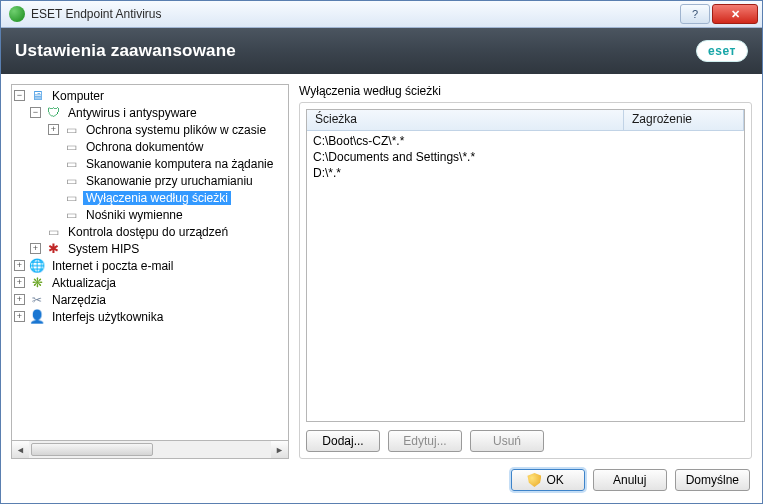 This screenshot has height=504, width=763. I want to click on ok-button: OK, so click(548, 480).